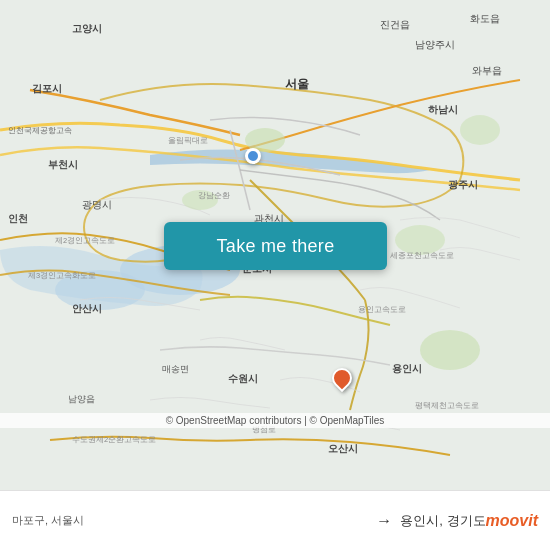 This screenshot has width=550, height=550. Describe the element at coordinates (18, 218) in the screenshot. I see `svg-text: 인천` at that location.